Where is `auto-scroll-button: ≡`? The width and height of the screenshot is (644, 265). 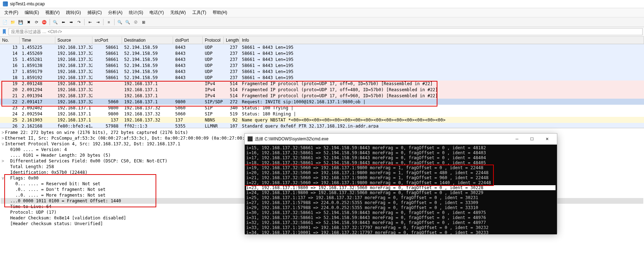 auto-scroll-button: ≡ is located at coordinates (109, 22).